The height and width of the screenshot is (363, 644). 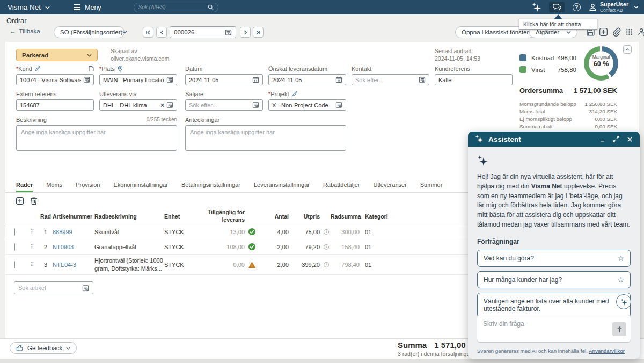 What do you see at coordinates (266, 138) in the screenshot?
I see `anteckningar-textarea: Ange inga känsliga uppgifter här` at bounding box center [266, 138].